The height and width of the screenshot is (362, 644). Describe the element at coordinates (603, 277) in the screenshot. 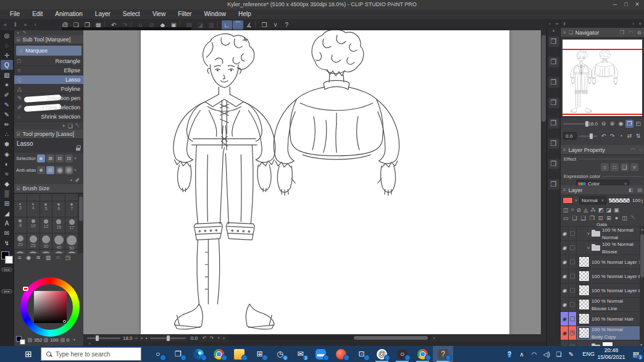

I see `layer-row: ◉ ˅ 100 % Normal Layer 6` at that location.